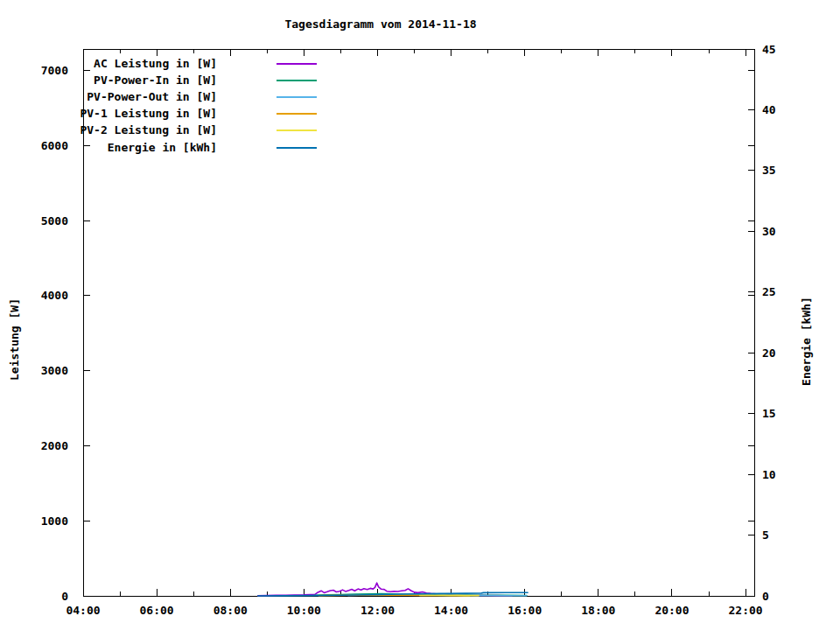 The image size is (840, 630). I want to click on y2-tick-label: 5, so click(766, 536).